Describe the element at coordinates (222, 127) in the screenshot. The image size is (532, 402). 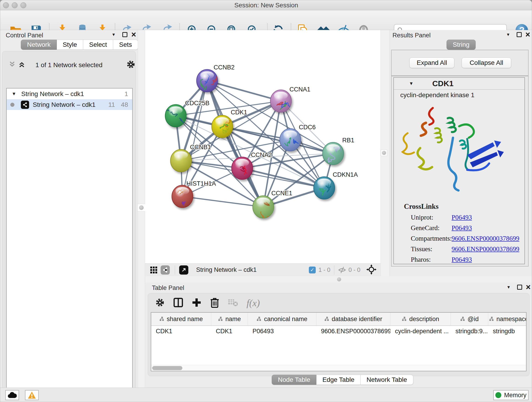
I see `node-CDK1` at that location.